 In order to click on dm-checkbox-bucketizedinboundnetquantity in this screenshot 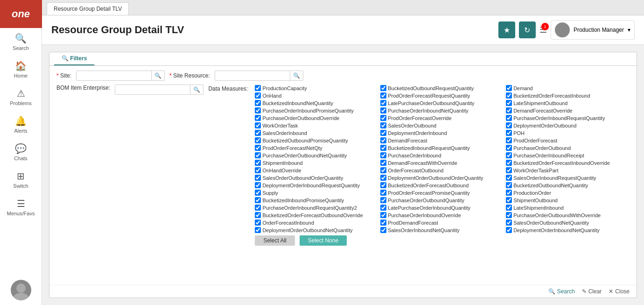, I will do `click(258, 103)`.